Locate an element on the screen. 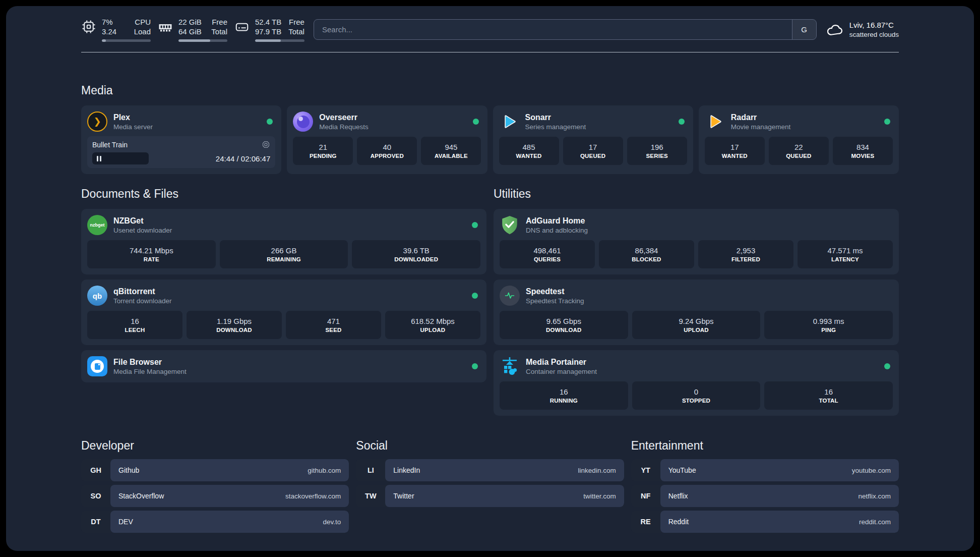 This screenshot has width=980, height=557. disk-icon is located at coordinates (242, 27).